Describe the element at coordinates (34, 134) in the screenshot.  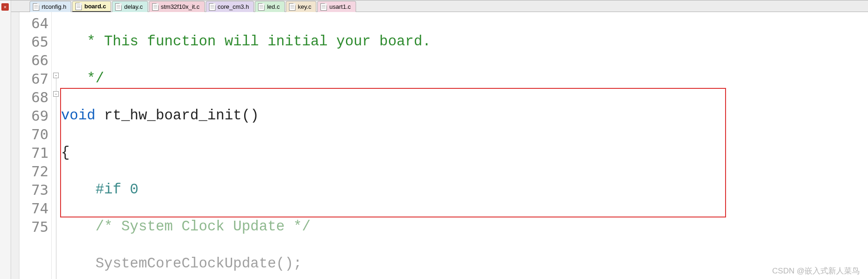
I see `line-number: 70` at that location.